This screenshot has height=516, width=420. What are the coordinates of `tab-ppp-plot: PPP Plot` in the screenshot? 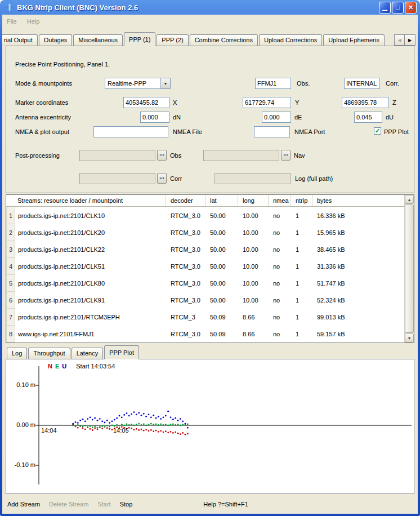 It's located at (122, 353).